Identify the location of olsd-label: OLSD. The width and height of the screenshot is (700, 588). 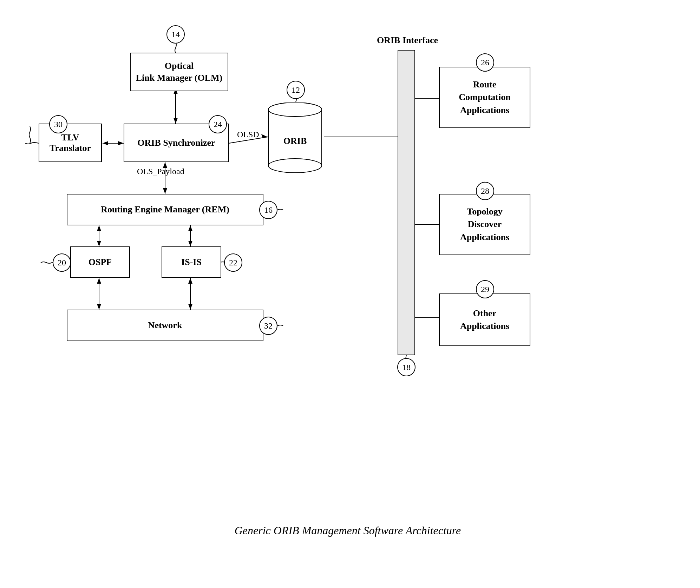
(248, 135).